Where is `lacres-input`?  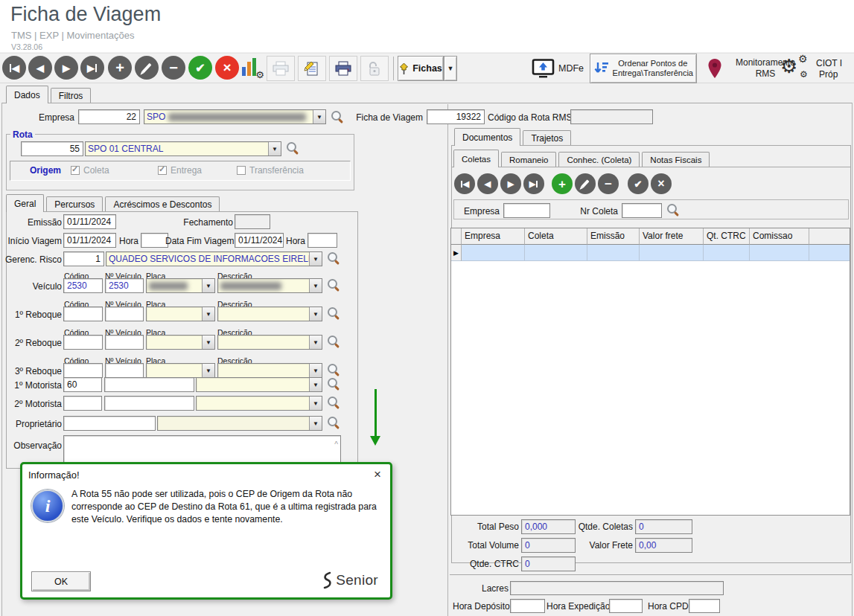
lacres-input is located at coordinates (616, 588).